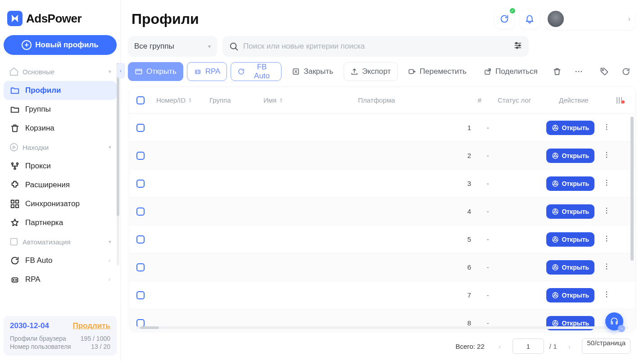  I want to click on vertical-scrollbar, so click(632, 221).